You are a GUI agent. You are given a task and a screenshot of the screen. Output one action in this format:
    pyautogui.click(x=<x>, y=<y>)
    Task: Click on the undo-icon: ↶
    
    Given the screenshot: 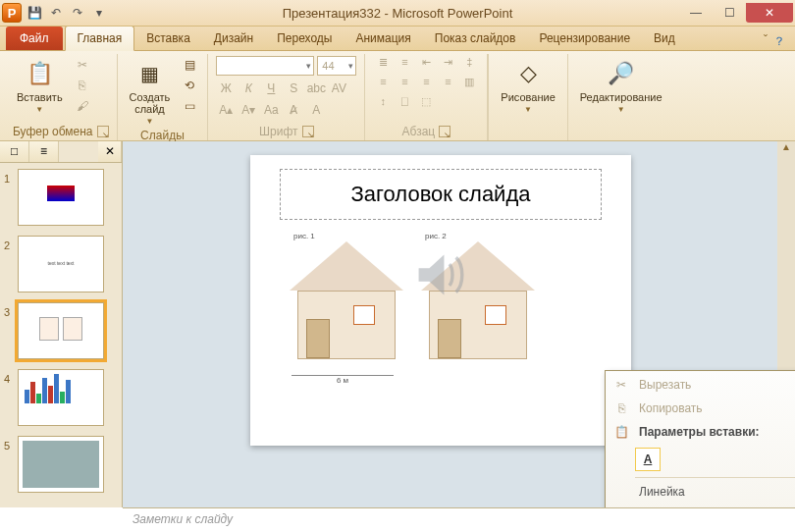 What is the action you would take?
    pyautogui.click(x=56, y=13)
    